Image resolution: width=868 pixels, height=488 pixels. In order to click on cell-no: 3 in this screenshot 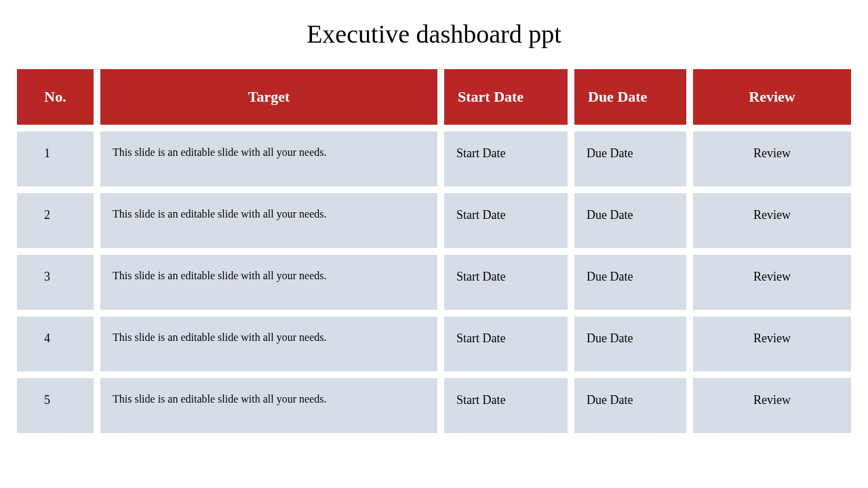, I will do `click(56, 282)`.